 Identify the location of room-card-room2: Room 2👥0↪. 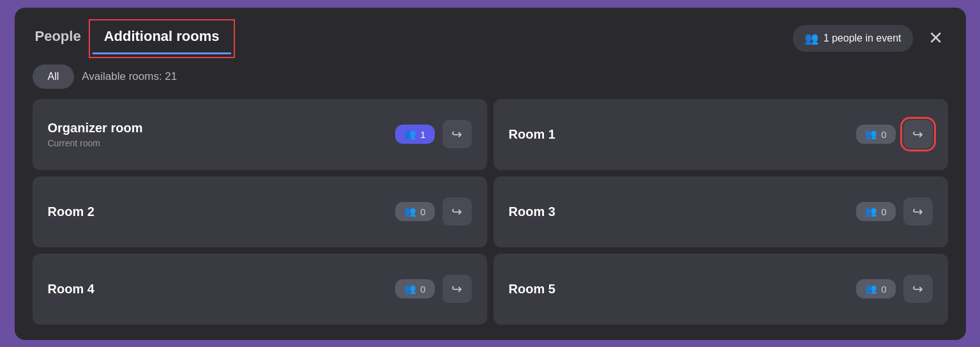
(260, 212).